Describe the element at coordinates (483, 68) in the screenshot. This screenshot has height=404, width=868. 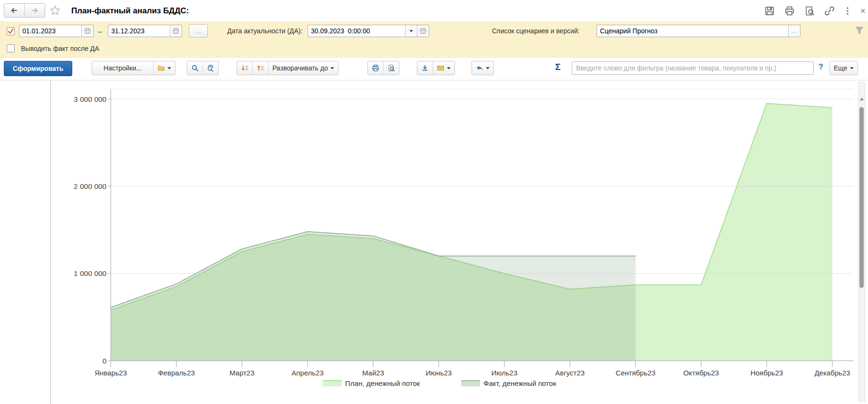
I see `related-reports-group` at that location.